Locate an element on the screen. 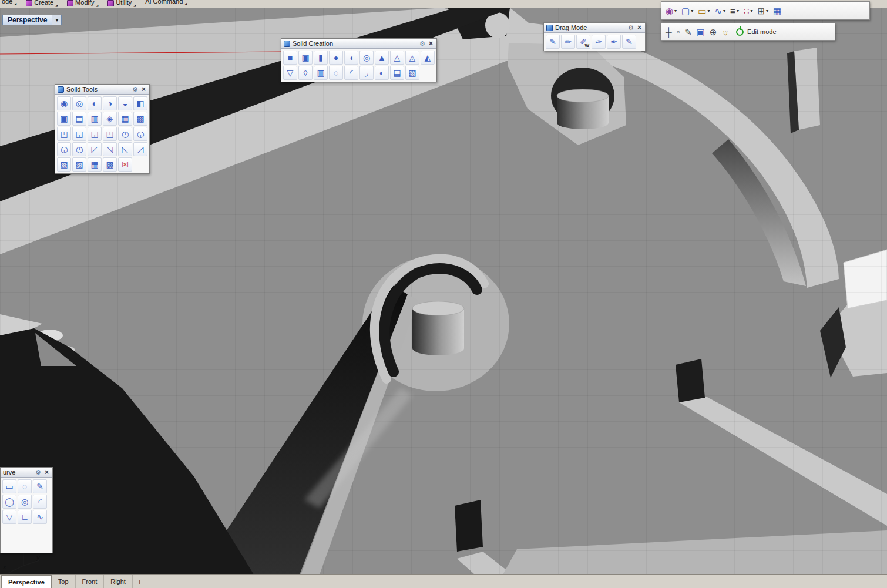  ellipse-icon: ◎ is located at coordinates (25, 502).